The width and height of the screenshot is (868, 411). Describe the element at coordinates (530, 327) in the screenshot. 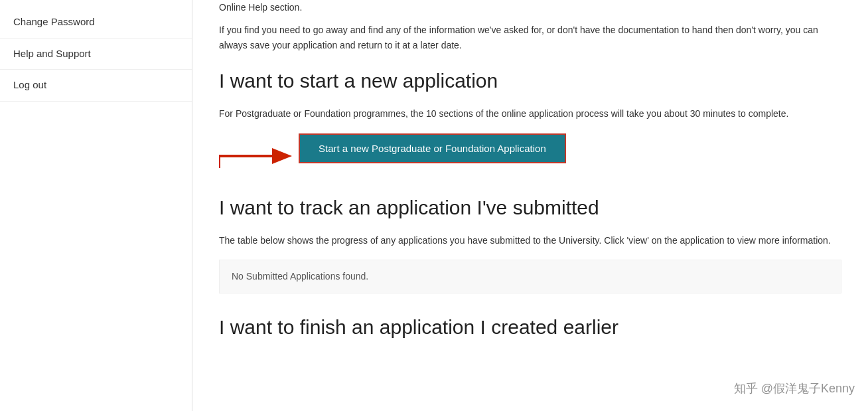

I see `finish-application-heading: I want to finish an application I create…` at that location.